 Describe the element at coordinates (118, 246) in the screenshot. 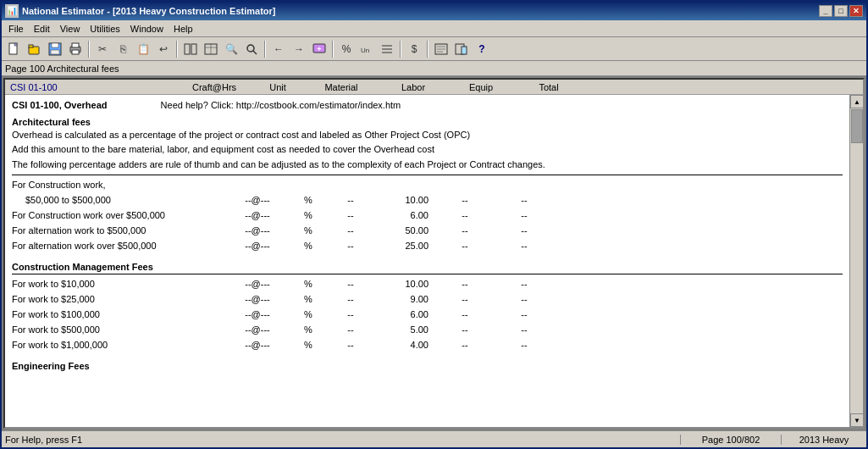

I see `row-desc: For alternation work over $500,000` at that location.